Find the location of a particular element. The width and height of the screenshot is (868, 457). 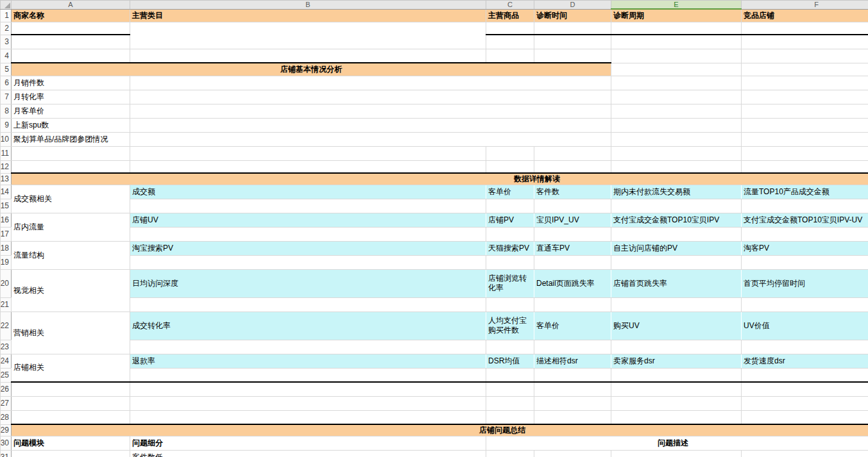

cell-d17 is located at coordinates (573, 234).